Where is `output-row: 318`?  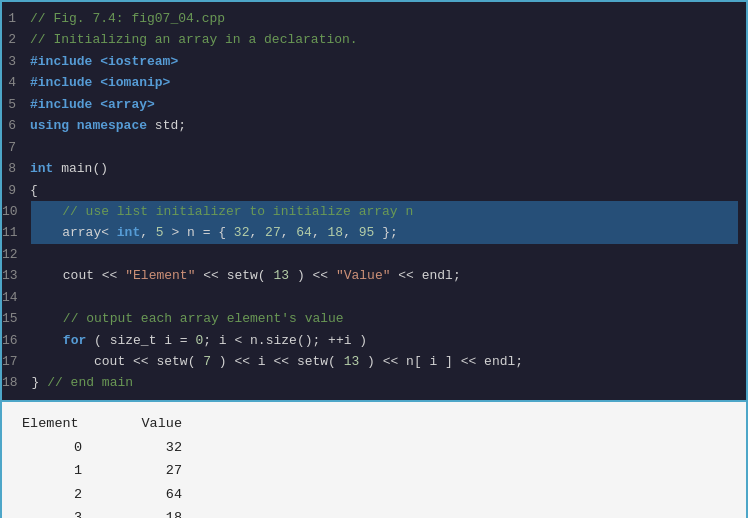 output-row: 318 is located at coordinates (374, 512).